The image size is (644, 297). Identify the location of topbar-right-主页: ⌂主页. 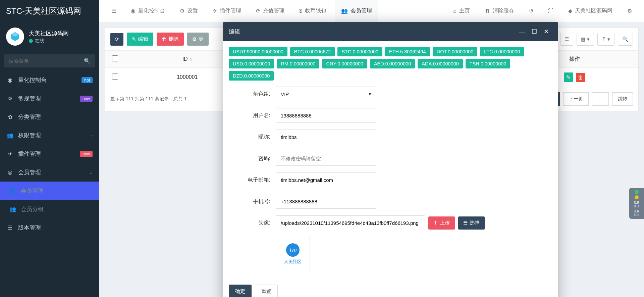
(462, 11).